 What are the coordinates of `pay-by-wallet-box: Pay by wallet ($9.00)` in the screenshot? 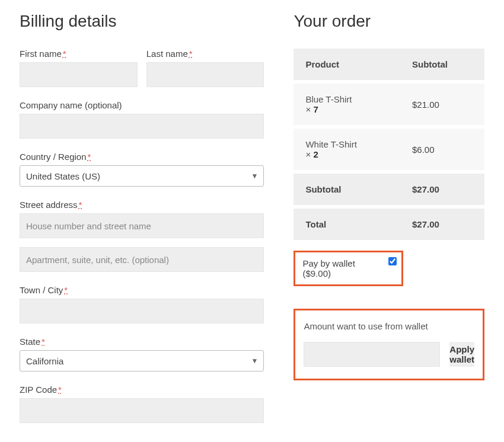 It's located at (349, 268).